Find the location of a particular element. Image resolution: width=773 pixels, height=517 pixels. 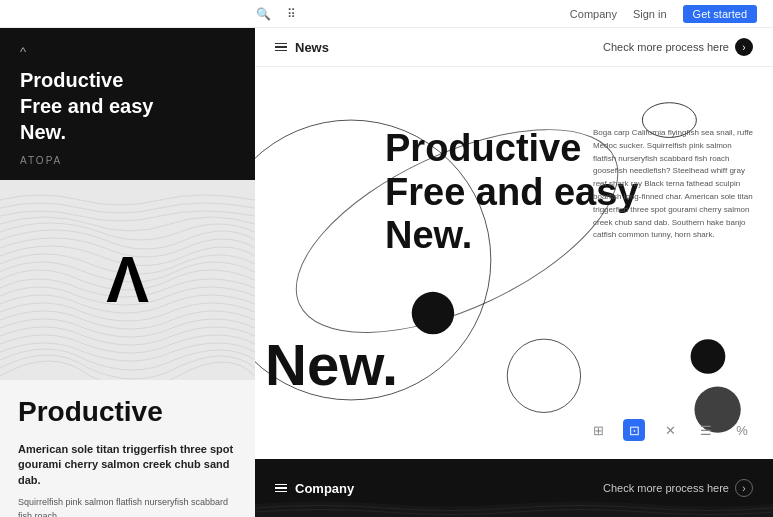

news-label: News is located at coordinates (312, 48).